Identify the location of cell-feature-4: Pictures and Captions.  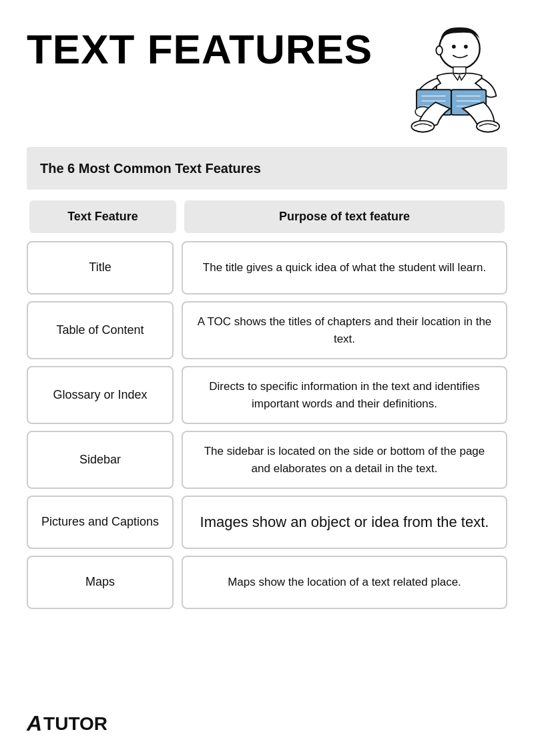
(100, 522).